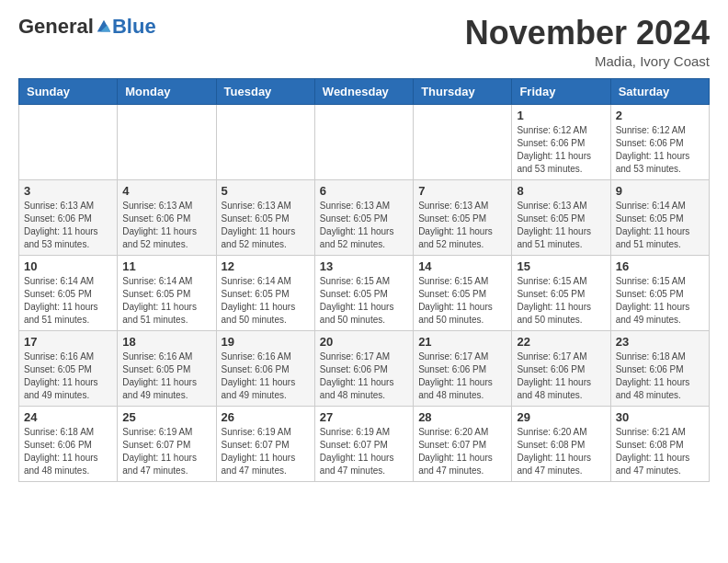 This screenshot has height=563, width=728. Describe the element at coordinates (167, 293) in the screenshot. I see `calendar-cell: 11Sunrise: 6:14 AM Sunset: 6:05 PM Dayli…` at that location.